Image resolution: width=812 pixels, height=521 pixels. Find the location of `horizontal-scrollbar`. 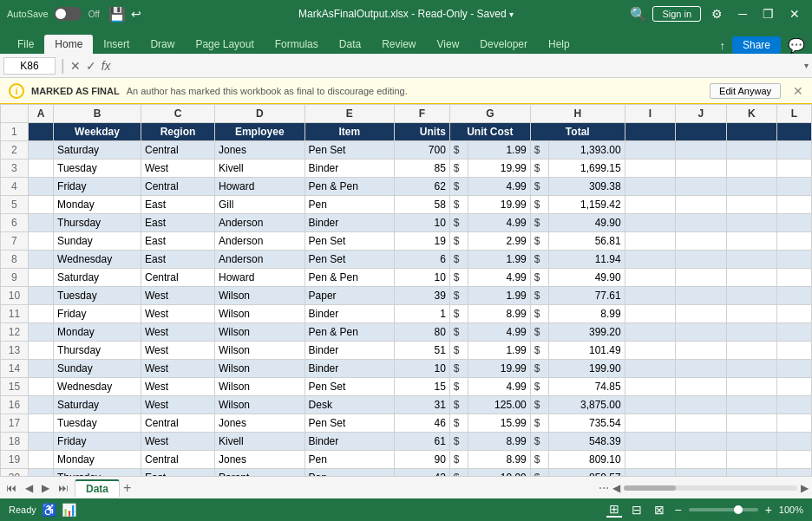

horizontal-scrollbar is located at coordinates (710, 488).